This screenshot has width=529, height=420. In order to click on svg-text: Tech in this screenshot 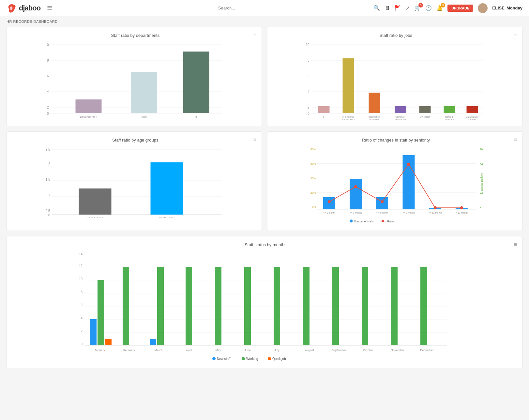, I will do `click(144, 117)`.